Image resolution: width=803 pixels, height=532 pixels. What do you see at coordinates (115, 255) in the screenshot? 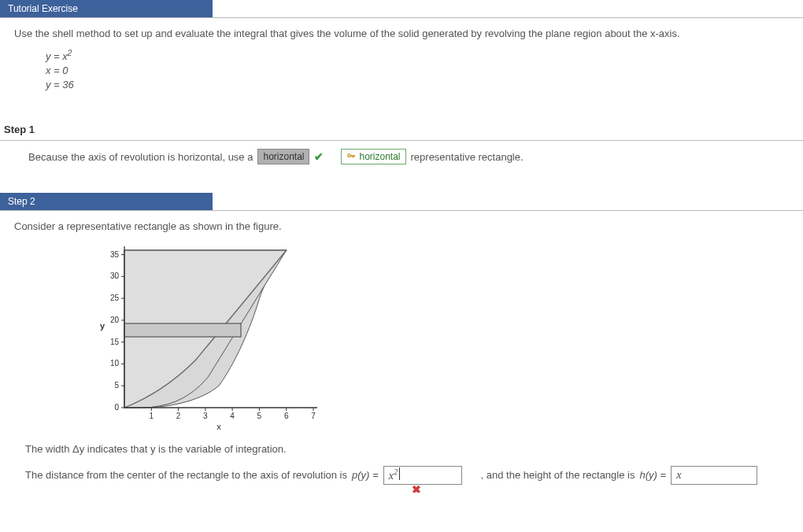
I see `svg-text: 35` at bounding box center [115, 255].